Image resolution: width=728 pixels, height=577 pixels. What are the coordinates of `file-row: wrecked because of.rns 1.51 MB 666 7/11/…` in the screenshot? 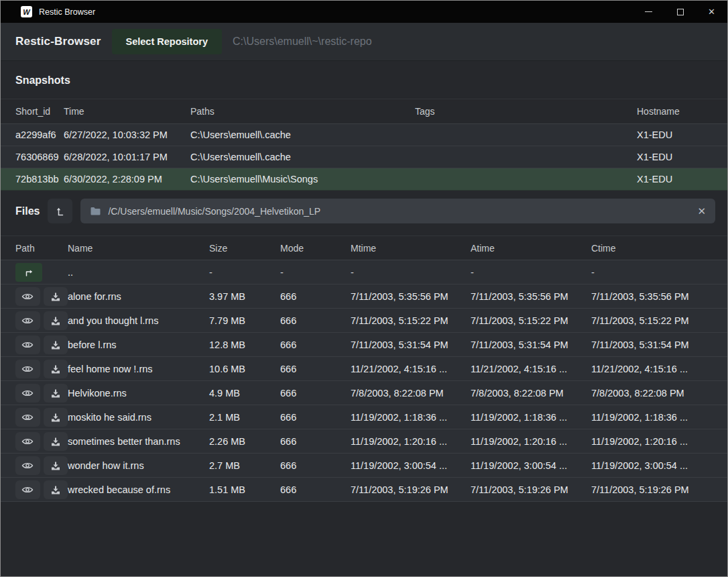 It's located at (364, 490).